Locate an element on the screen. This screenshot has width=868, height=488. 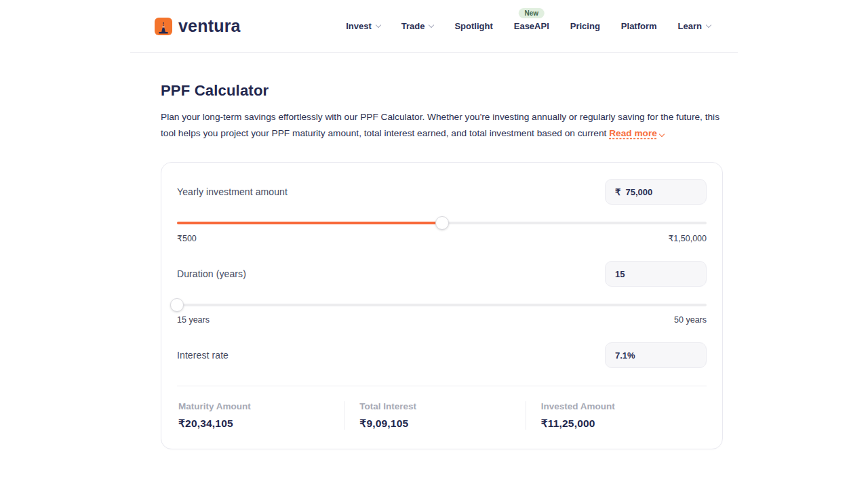
yearly-investment-slider is located at coordinates (442, 223).